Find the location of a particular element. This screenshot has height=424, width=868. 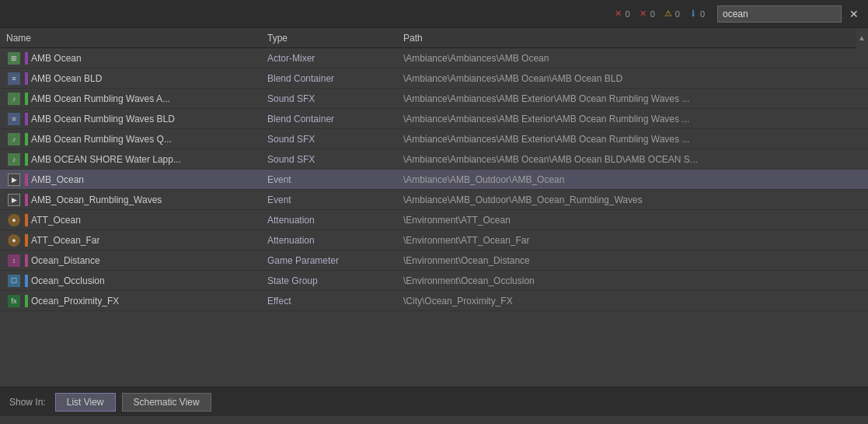

row-path-cell: \City\Ocean_Proximity_FX is located at coordinates (634, 301).